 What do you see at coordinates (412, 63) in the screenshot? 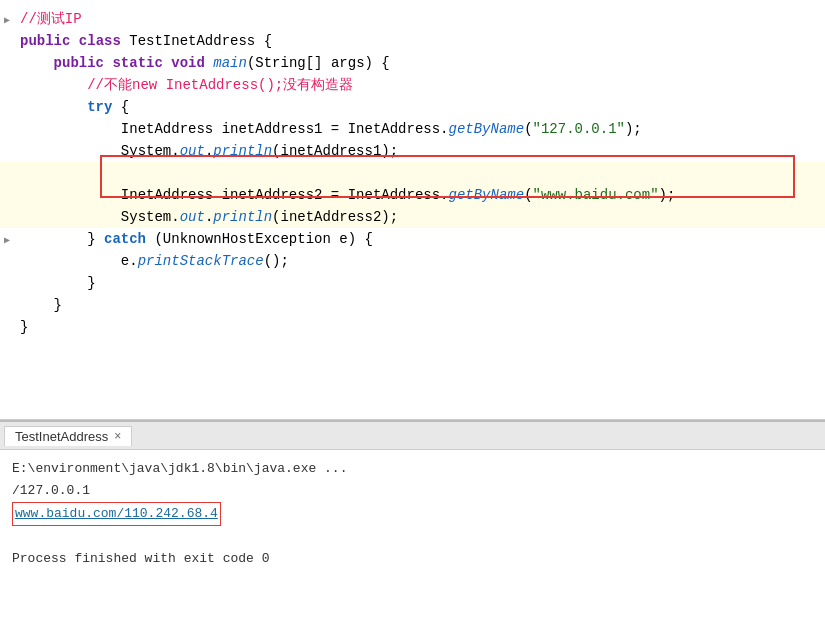
I see `code-line-3: public static void main(String[] args) {` at bounding box center [412, 63].